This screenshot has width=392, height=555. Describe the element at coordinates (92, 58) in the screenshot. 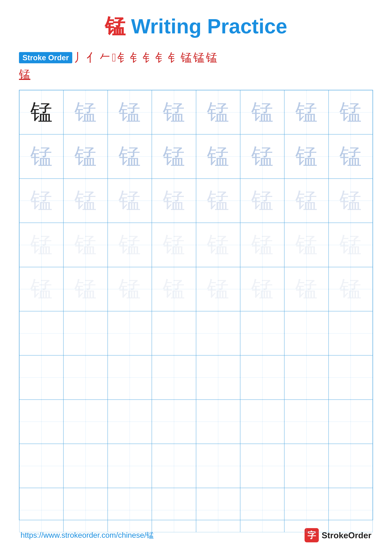

I see `stroke-2: 亻` at that location.